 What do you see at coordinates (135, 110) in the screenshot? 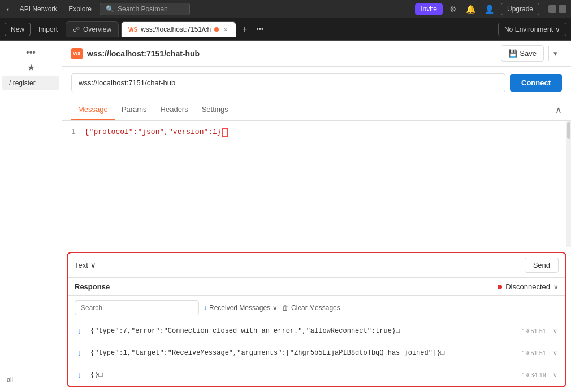
I see `tab-params: Params` at bounding box center [135, 110].